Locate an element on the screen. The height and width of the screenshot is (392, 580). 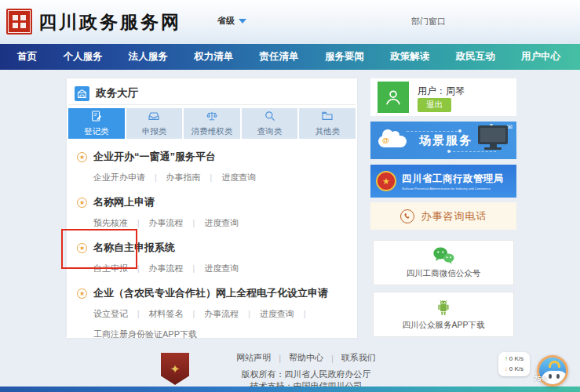
service-title: ★企业开办“一窗通”服务平台 is located at coordinates (212, 157).